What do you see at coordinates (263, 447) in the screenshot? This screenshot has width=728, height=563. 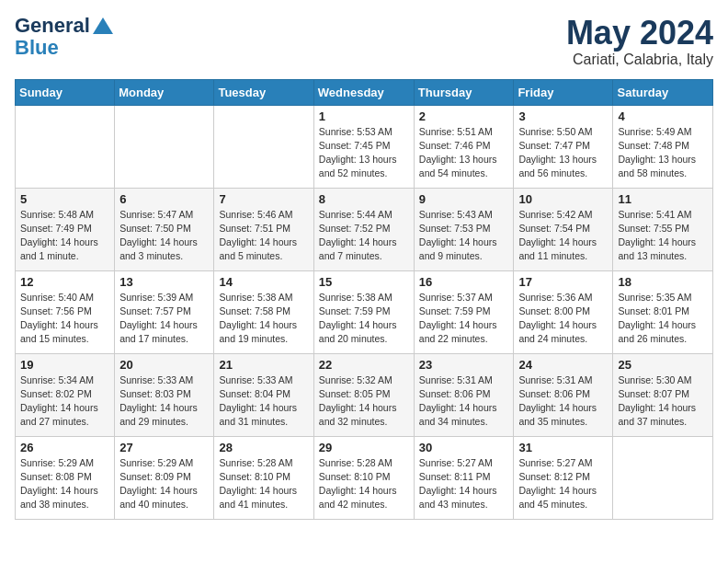 I see `day-number: 28` at bounding box center [263, 447].